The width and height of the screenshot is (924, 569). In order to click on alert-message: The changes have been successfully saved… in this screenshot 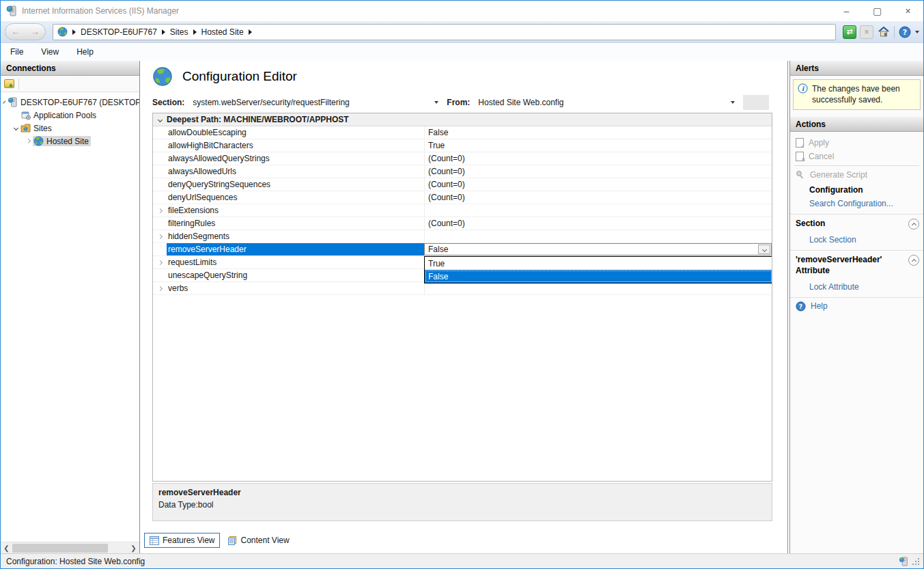, I will do `click(864, 94)`.